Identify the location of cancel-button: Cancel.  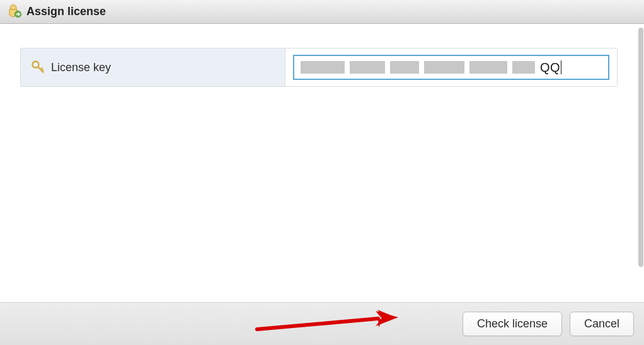
(602, 324).